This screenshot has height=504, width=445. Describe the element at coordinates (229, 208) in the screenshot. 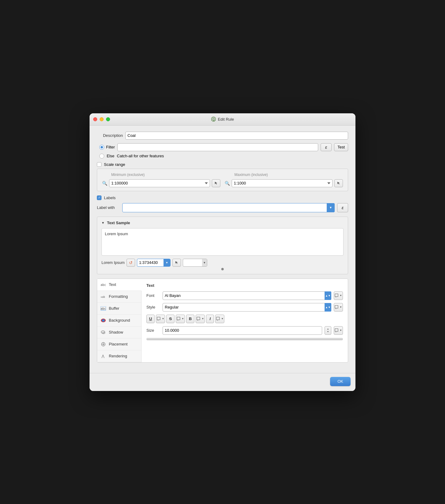

I see `label-with-select-wrapper: ▼` at that location.